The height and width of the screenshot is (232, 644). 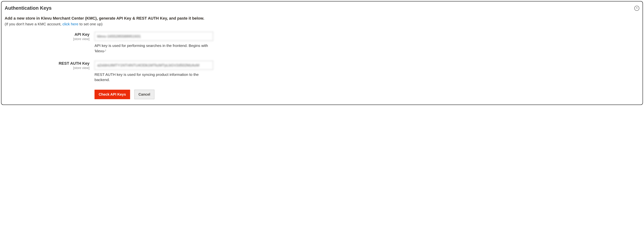 What do you see at coordinates (322, 21) in the screenshot?
I see `intro-text: Add a new store in Klevu Merchant Center…` at bounding box center [322, 21].